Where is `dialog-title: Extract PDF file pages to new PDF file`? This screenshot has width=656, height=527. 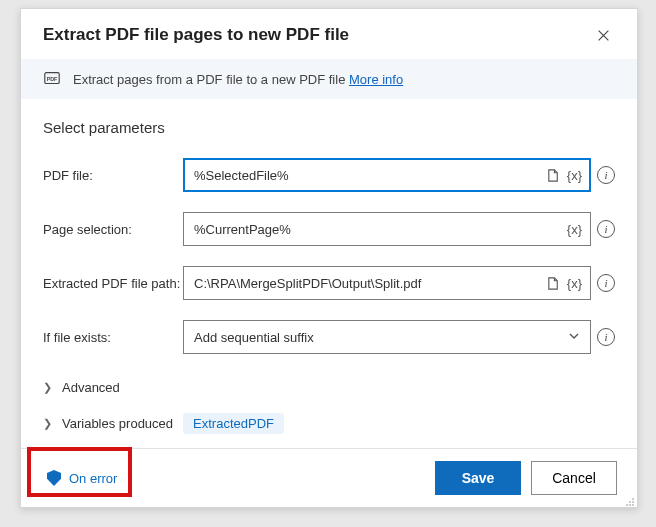
dialog-title: Extract PDF file pages to new PDF file is located at coordinates (317, 35).